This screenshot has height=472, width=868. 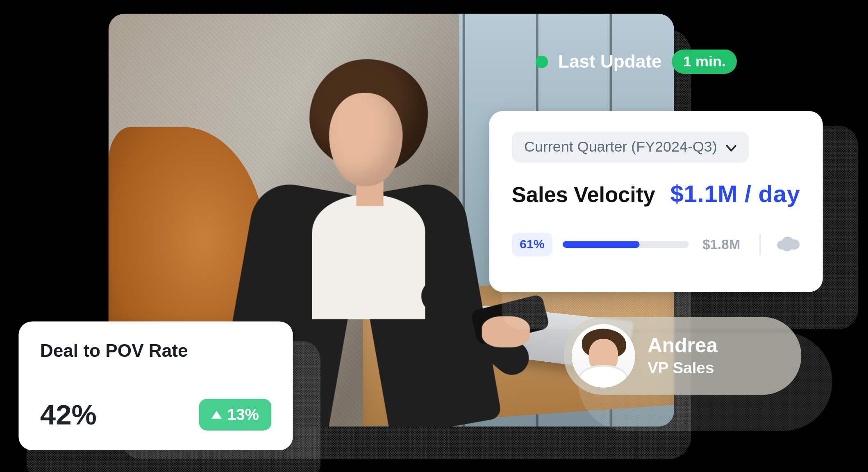 I want to click on user-name: Andrea, so click(x=683, y=346).